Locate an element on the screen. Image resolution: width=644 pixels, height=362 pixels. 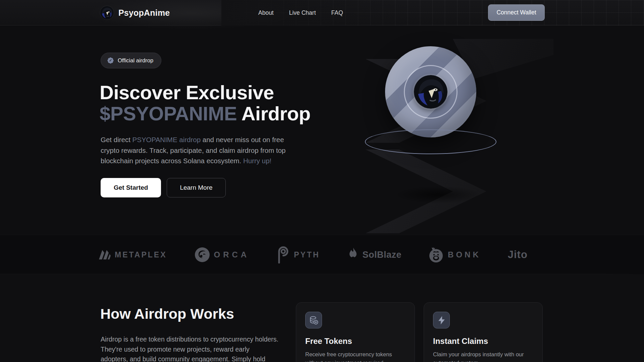
coin-shadow is located at coordinates (438, 195).